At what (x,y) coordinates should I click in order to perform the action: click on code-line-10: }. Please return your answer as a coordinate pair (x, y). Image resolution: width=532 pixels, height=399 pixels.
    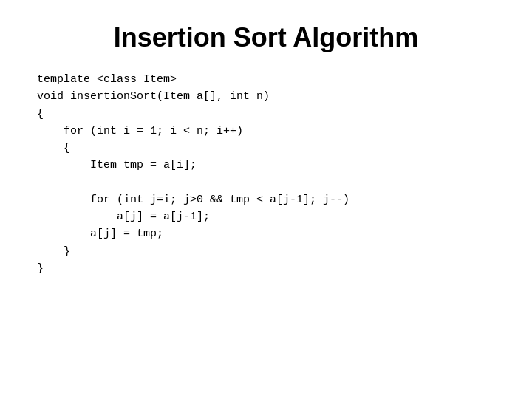
    Looking at the image, I should click on (270, 251).